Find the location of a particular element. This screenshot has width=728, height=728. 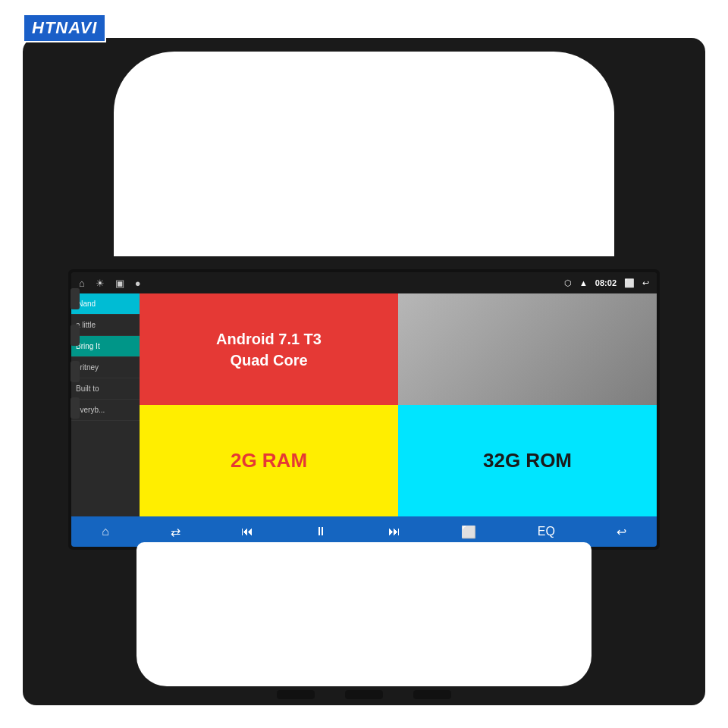

ram-text: 2G RAM is located at coordinates (268, 461).